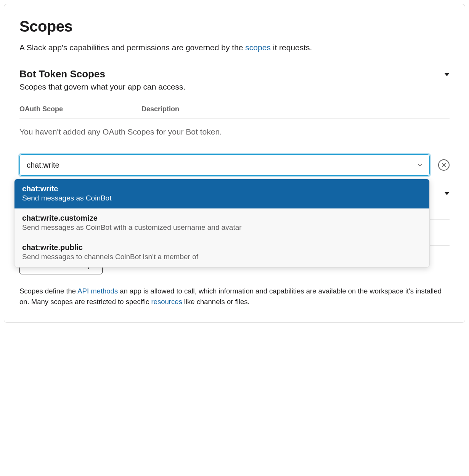 The height and width of the screenshot is (476, 469). What do you see at coordinates (234, 136) in the screenshot?
I see `bot-empty-message: You haven't added any OAuth Scopes for y…` at bounding box center [234, 136].